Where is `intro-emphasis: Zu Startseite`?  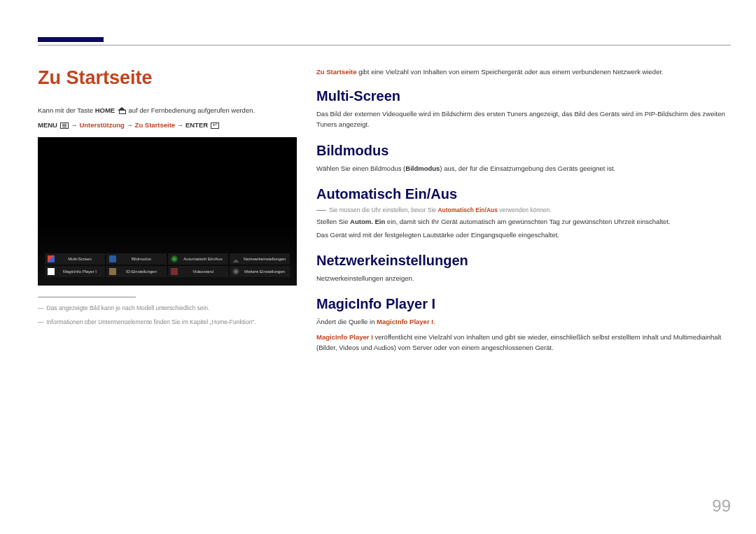 intro-emphasis: Zu Startseite is located at coordinates (337, 71).